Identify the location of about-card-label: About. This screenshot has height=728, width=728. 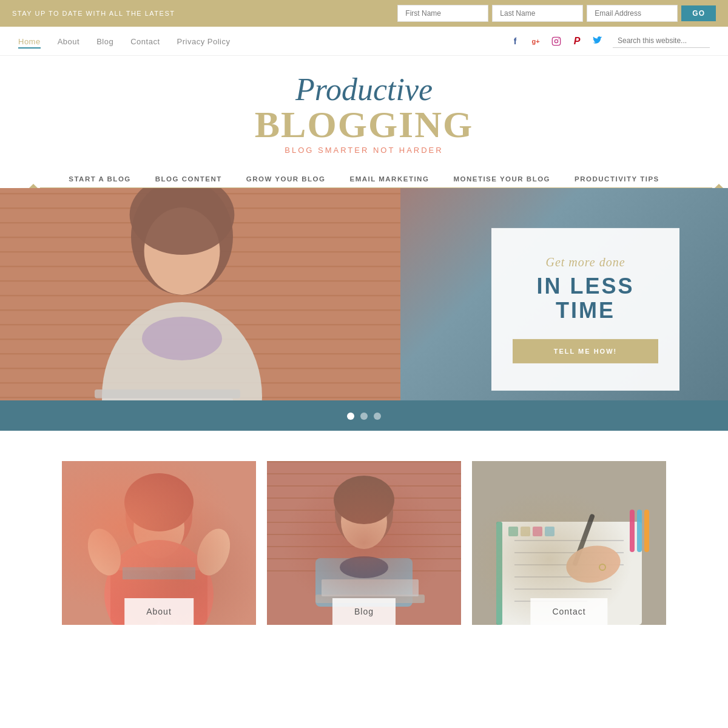
(159, 612).